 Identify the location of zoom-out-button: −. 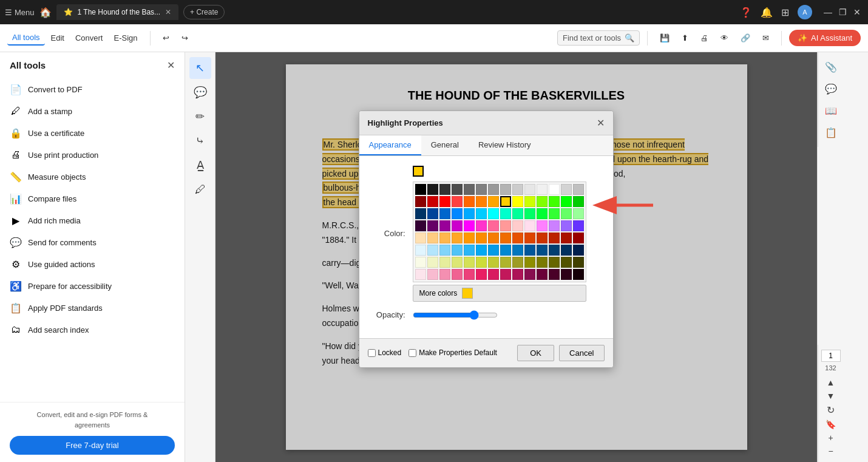
(830, 451).